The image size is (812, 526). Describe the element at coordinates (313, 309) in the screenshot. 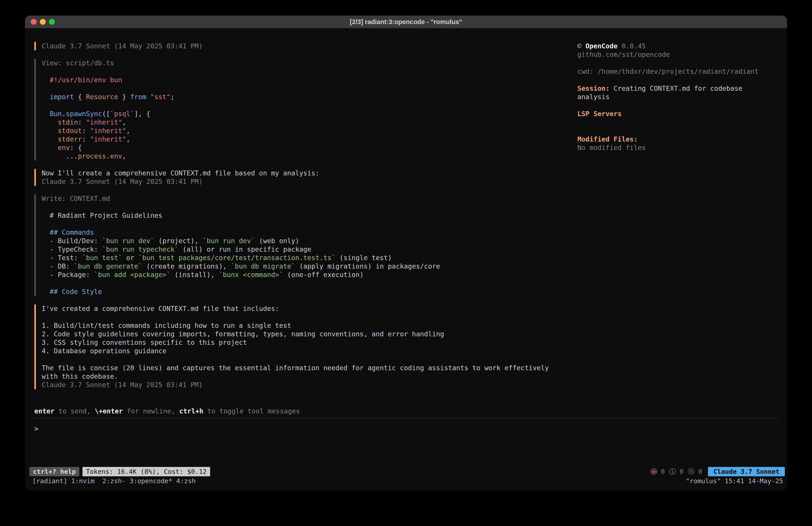

I see `terminal-line: I've created a comprehensive CONTEXT.md …` at that location.